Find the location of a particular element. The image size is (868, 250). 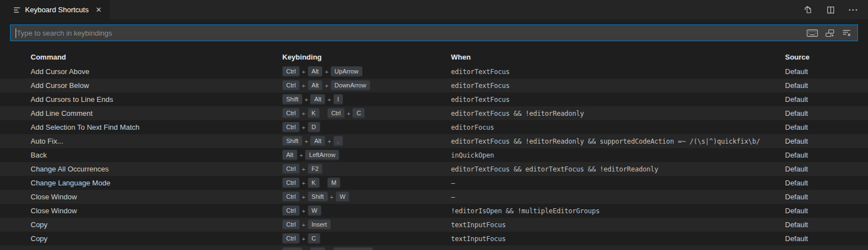

command-cell: Close Window is located at coordinates (156, 197).